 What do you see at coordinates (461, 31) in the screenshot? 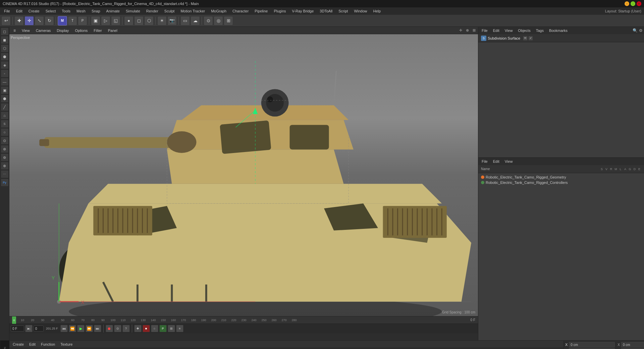
I see `vp-icon-1: ✛` at bounding box center [461, 31].